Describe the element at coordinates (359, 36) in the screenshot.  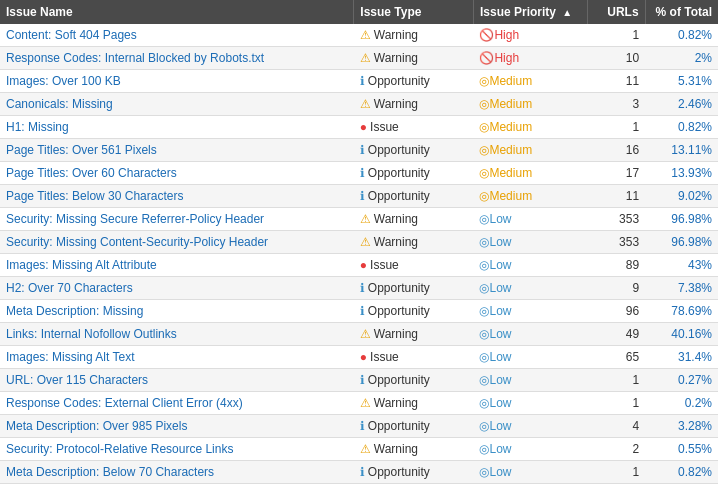
I see `table-row: Content: Soft 404 Pages ⚠Warning 🚫High 1…` at that location.